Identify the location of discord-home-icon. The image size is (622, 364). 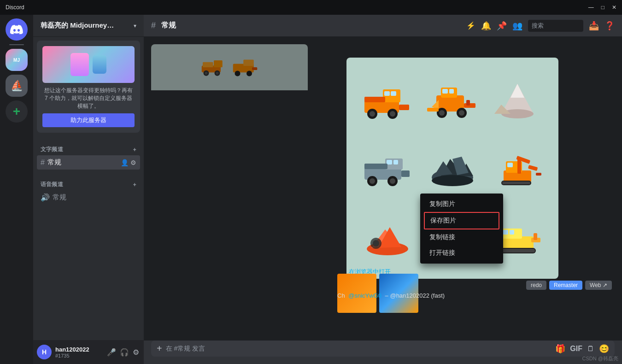
(17, 29).